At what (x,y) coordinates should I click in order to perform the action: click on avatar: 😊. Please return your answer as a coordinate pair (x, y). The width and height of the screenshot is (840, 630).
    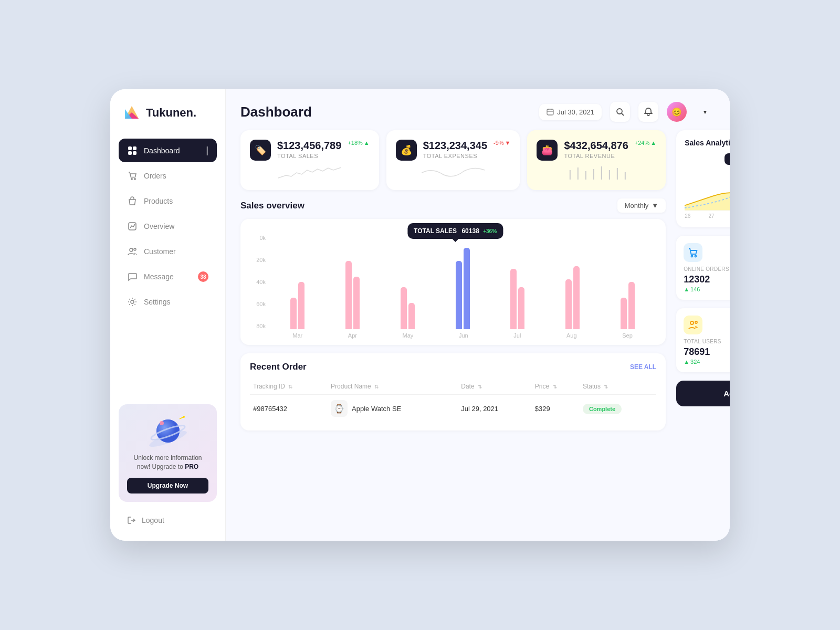
    Looking at the image, I should click on (677, 112).